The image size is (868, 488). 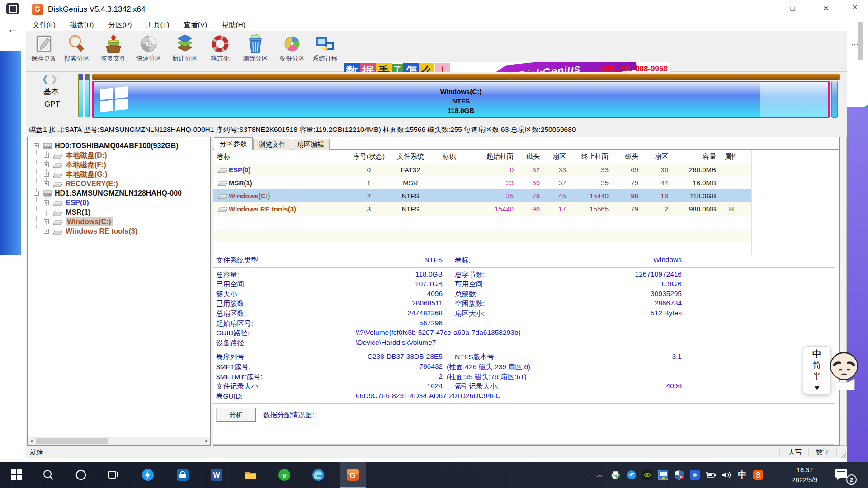 What do you see at coordinates (48, 475) in the screenshot?
I see `taskbar-search-button` at bounding box center [48, 475].